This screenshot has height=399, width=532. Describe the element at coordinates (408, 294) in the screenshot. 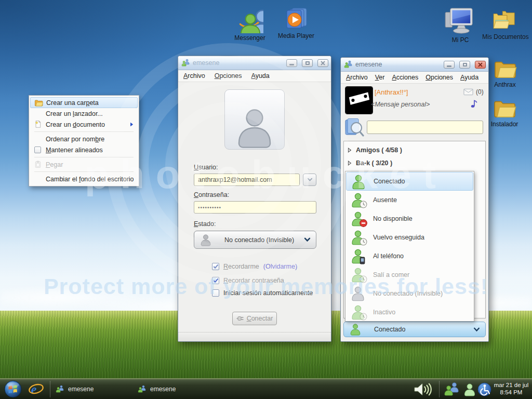

I see `status-label: No conectado (Invisible)` at that location.